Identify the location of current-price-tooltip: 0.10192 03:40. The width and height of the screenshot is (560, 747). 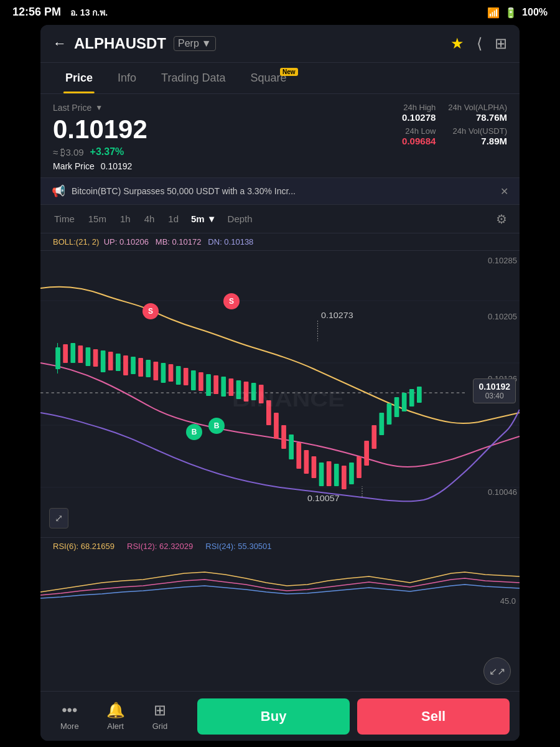
(494, 391).